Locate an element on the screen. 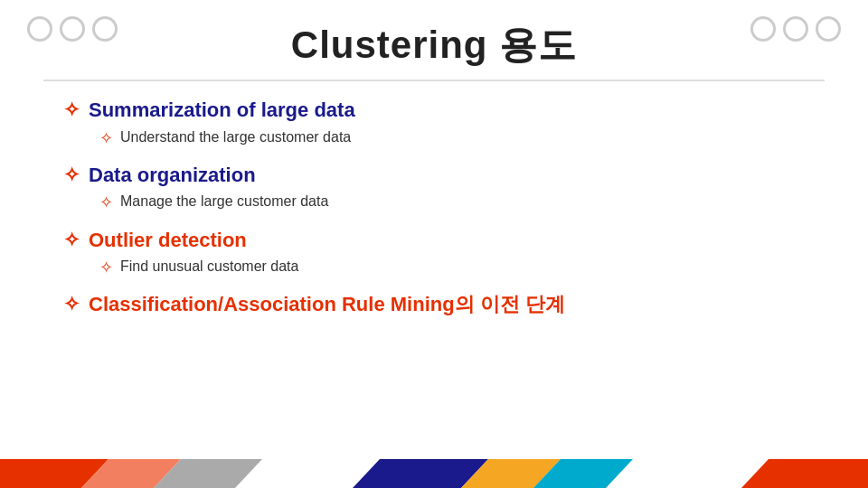 The width and height of the screenshot is (868, 488). sub-item-data-organization-1: ✧ Manage the large customer data is located at coordinates (452, 202).